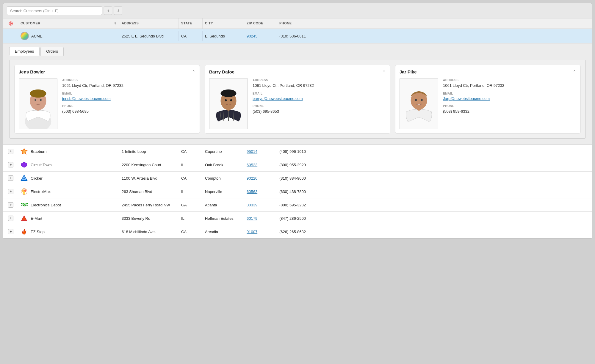 This screenshot has width=595, height=364. What do you see at coordinates (434, 152) in the screenshot?
I see `customer-phone-0: (408) 996-1010` at bounding box center [434, 152].